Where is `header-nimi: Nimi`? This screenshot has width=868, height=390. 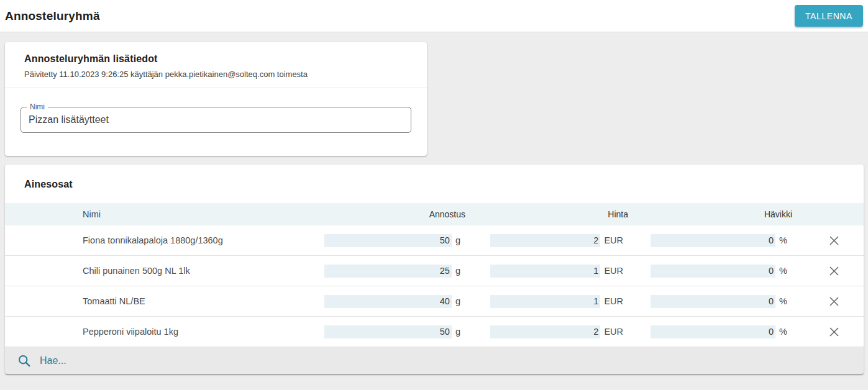
header-nimi: Nimi is located at coordinates (199, 214).